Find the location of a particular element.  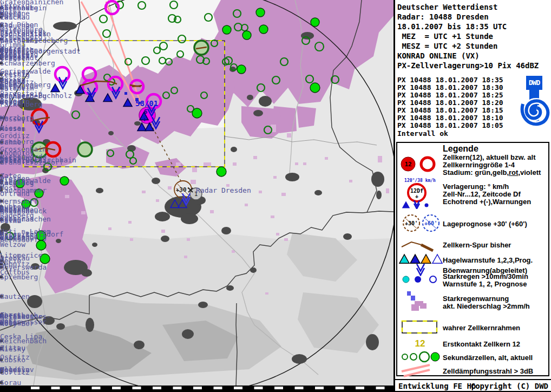

svg-text: 12 is located at coordinates (420, 343).